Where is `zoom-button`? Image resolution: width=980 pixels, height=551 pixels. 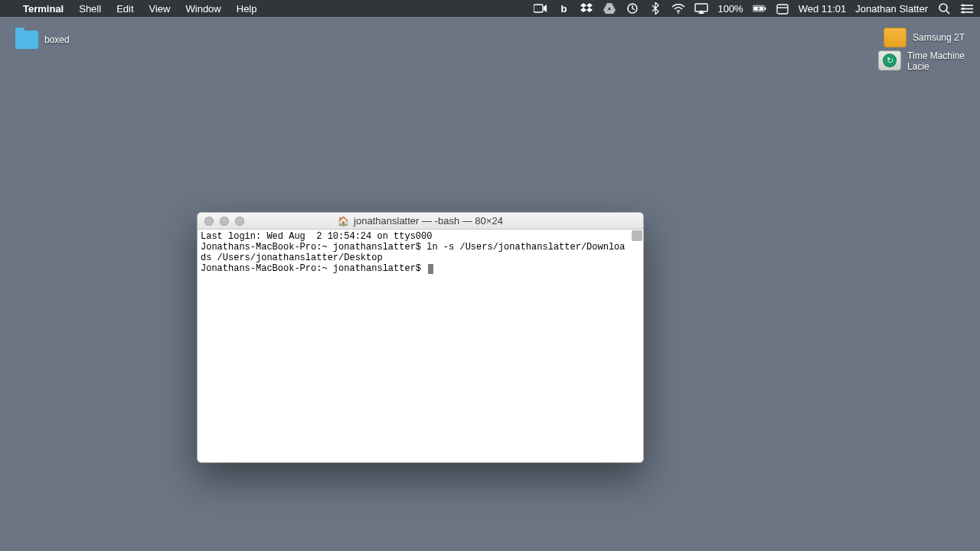 zoom-button is located at coordinates (240, 221).